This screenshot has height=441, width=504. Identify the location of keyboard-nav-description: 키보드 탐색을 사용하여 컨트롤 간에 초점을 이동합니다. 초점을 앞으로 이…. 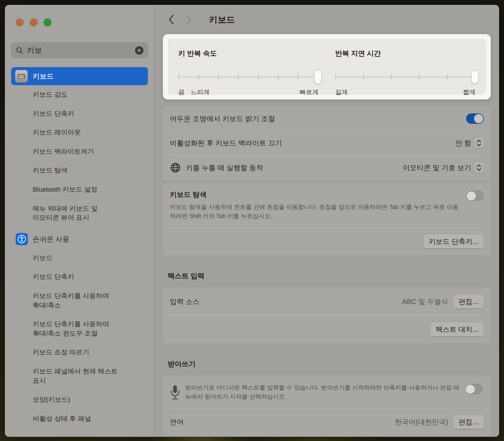
(314, 211).